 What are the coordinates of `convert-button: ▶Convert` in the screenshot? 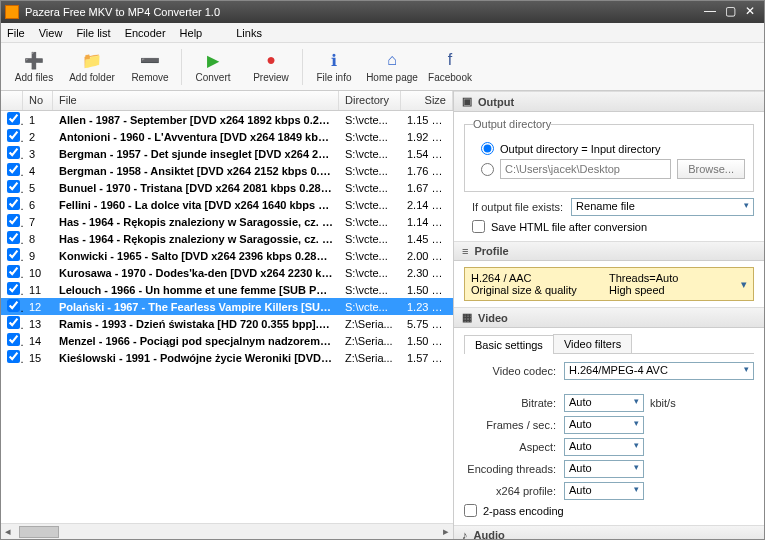 It's located at (213, 67).